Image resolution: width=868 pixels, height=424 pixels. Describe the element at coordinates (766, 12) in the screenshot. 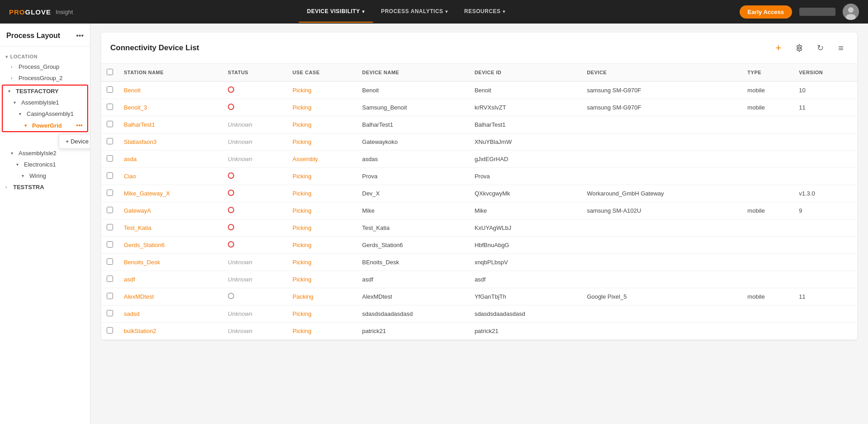

I see `early-access-button: Early Access` at that location.